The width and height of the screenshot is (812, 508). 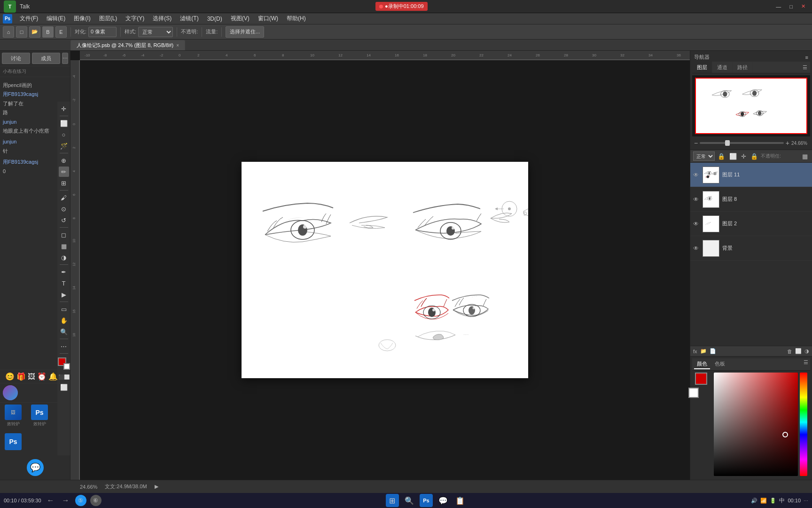 I want to click on taskbar-app-settings: ⑥, so click(x=96, y=500).